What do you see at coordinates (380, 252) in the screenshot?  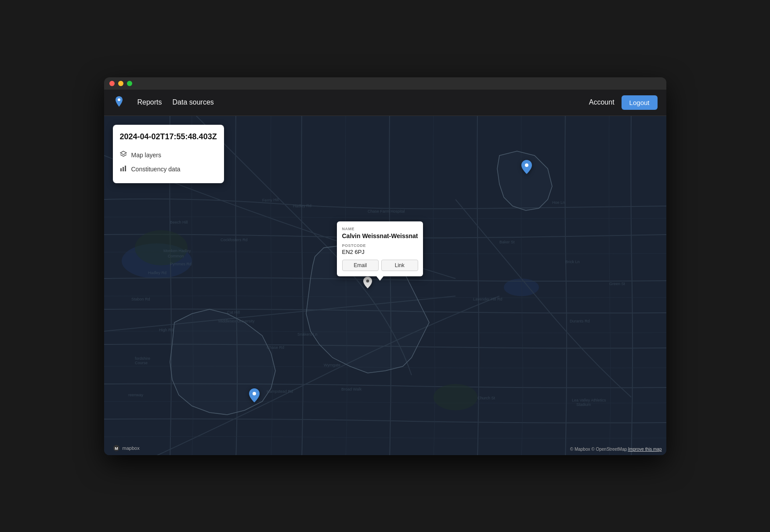 I see `popup-postcode-value: EN2 6PJ` at bounding box center [380, 252].